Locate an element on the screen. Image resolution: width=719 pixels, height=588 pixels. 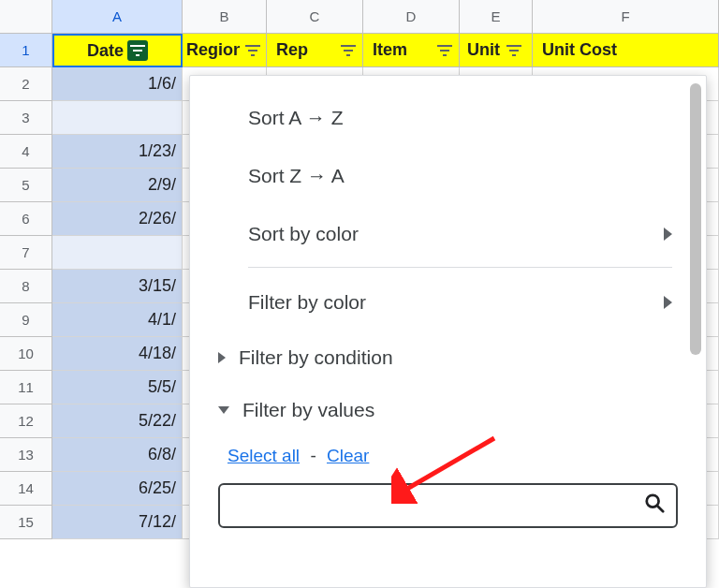
scrollbar-thumb is located at coordinates (696, 219).